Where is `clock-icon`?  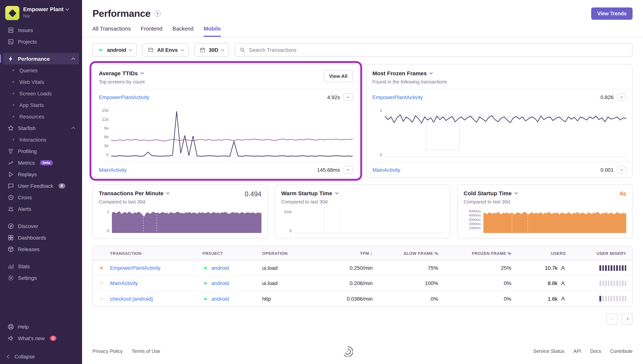
clock-icon is located at coordinates (11, 198).